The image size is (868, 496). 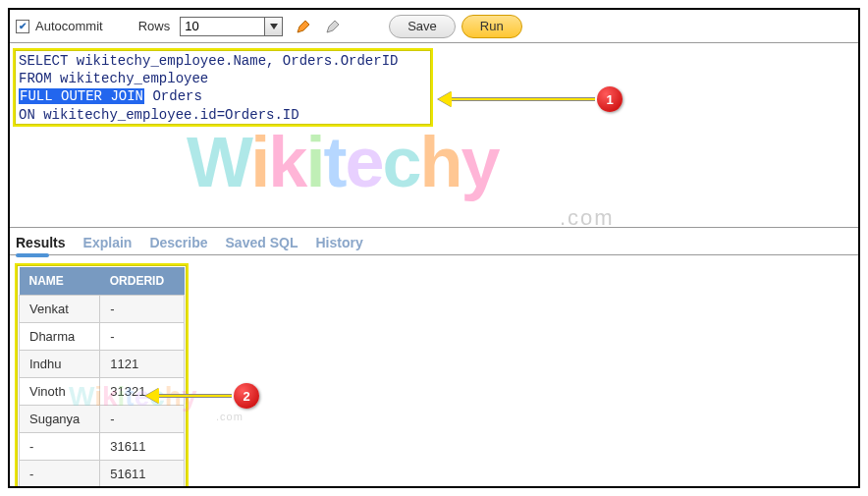 What do you see at coordinates (23, 27) in the screenshot?
I see `autocommit-checkbox: ✔` at bounding box center [23, 27].